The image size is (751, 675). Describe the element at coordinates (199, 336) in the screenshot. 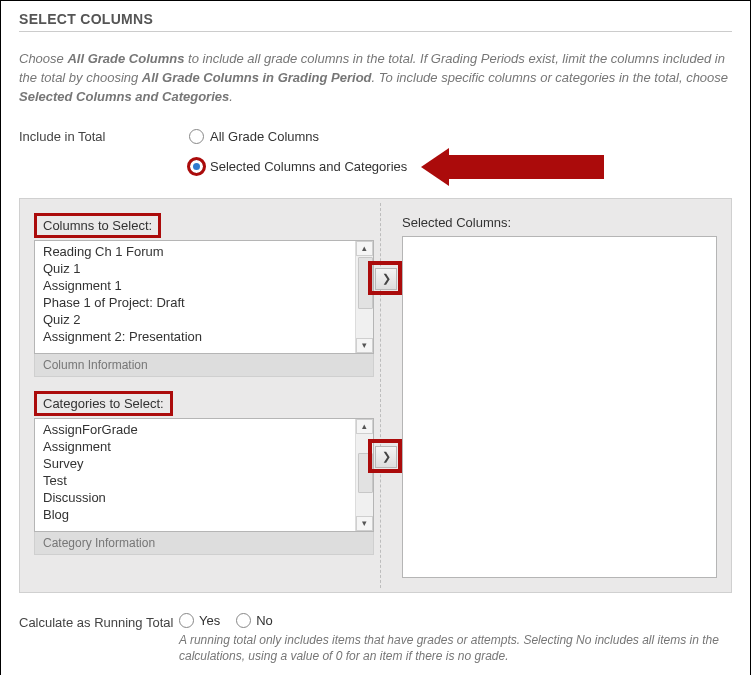

I see `list-item: Assignment 2: Presentation` at that location.